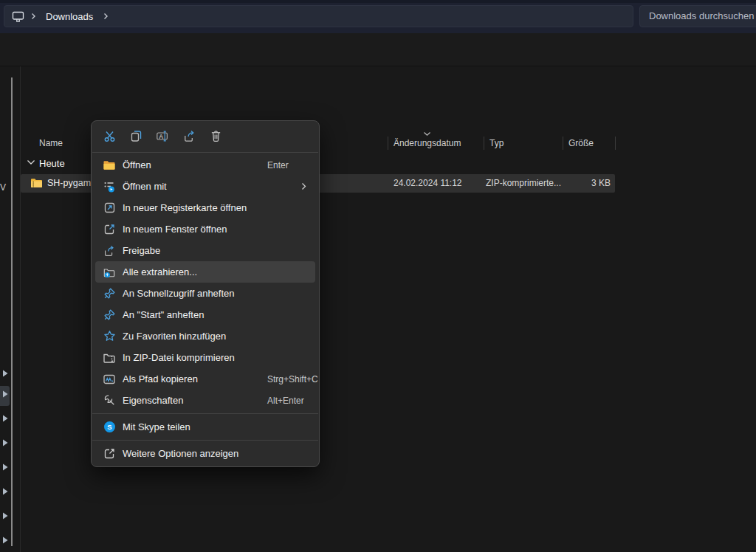 The image size is (756, 552). I want to click on file-date: 24.02.2024 11:12, so click(428, 183).